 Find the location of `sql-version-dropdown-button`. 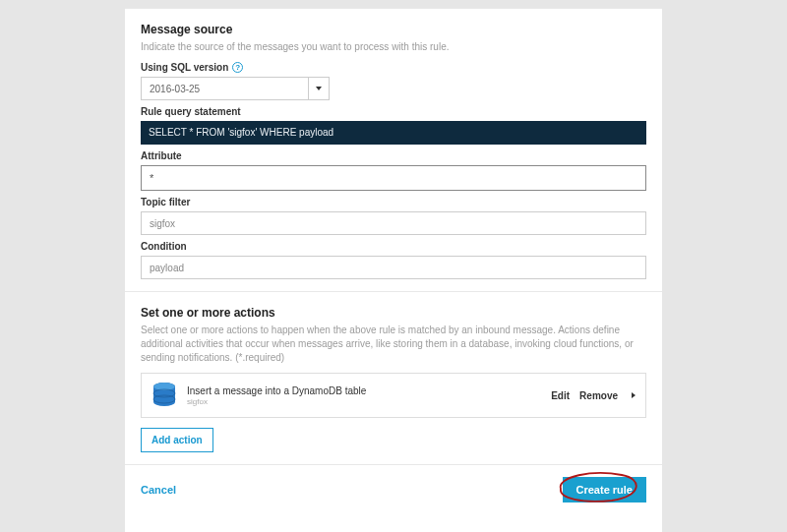

sql-version-dropdown-button is located at coordinates (319, 89).